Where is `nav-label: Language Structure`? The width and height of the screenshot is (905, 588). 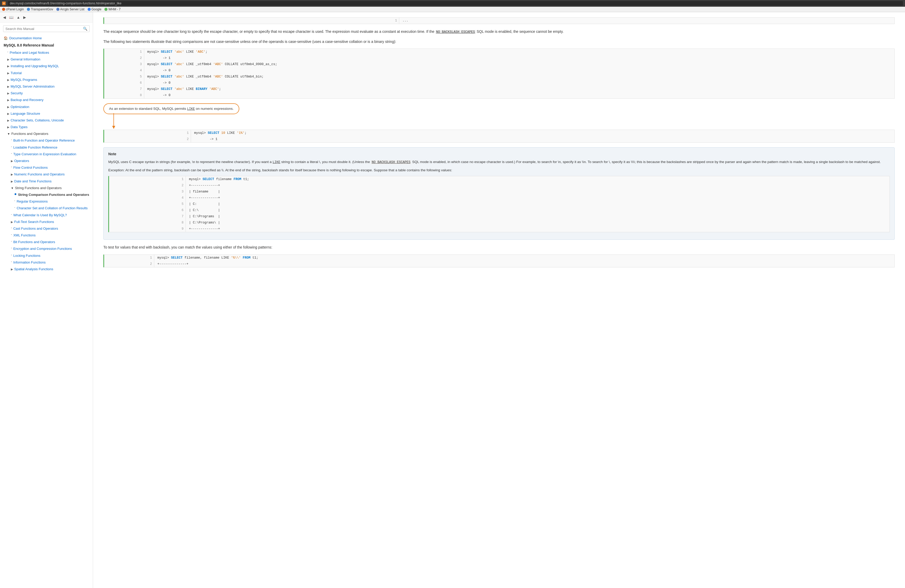
nav-label: Language Structure is located at coordinates (25, 114).